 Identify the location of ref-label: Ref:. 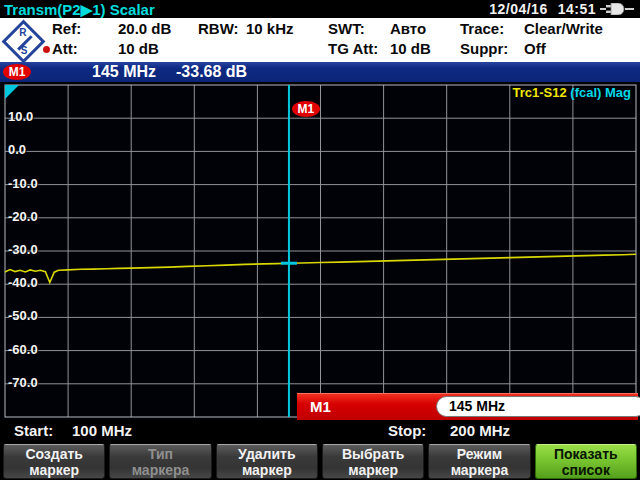
(66, 28).